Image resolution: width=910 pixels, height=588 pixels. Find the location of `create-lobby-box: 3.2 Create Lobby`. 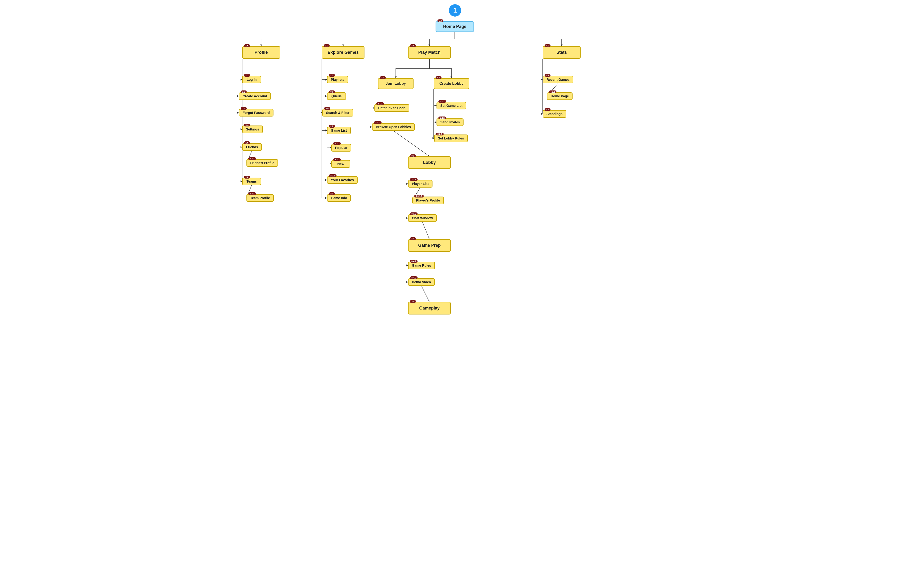

create-lobby-box: 3.2 Create Lobby is located at coordinates (452, 84).